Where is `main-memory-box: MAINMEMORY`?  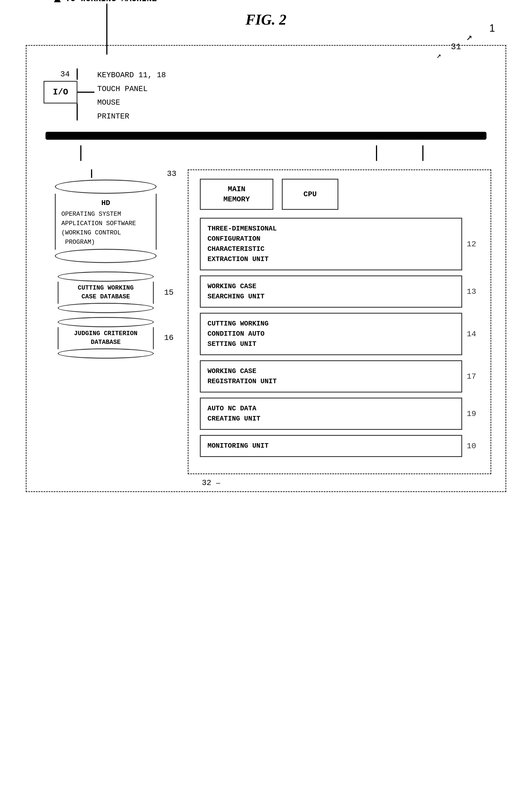 main-memory-box: MAINMEMORY is located at coordinates (237, 194).